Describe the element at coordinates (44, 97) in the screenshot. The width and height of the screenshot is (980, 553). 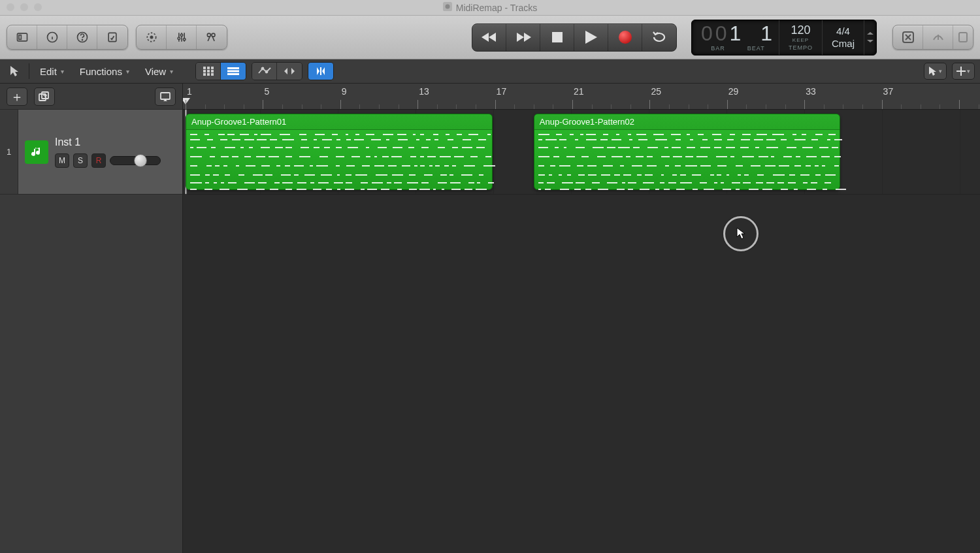
I see `duplicate-track-button` at that location.